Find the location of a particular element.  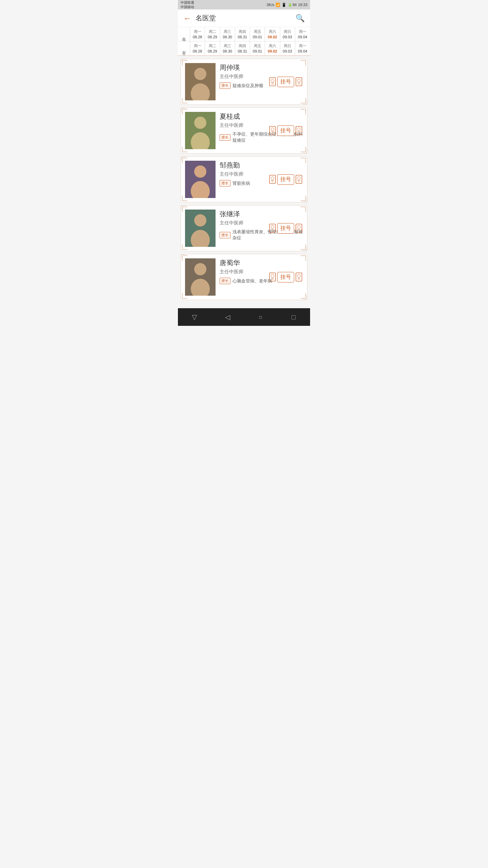

nav-home-button: ○ is located at coordinates (261, 317).